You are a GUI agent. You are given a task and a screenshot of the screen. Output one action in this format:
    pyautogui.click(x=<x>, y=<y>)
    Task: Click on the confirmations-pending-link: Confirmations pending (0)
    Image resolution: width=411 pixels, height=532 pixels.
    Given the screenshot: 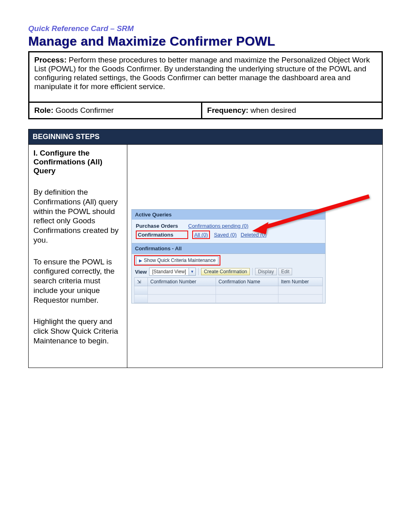 What is the action you would take?
    pyautogui.click(x=218, y=226)
    